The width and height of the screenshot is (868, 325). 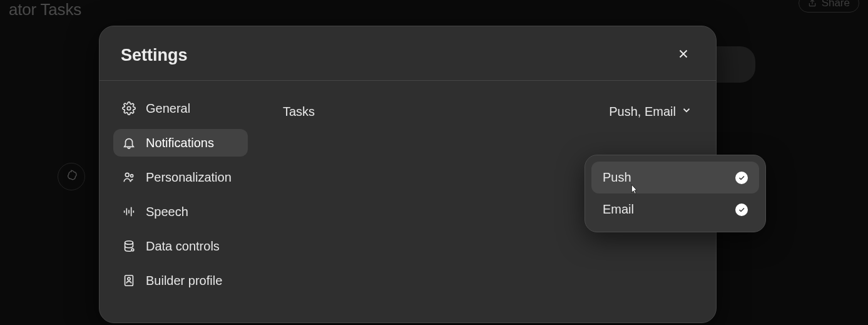 I want to click on share-label: Share, so click(x=836, y=5).